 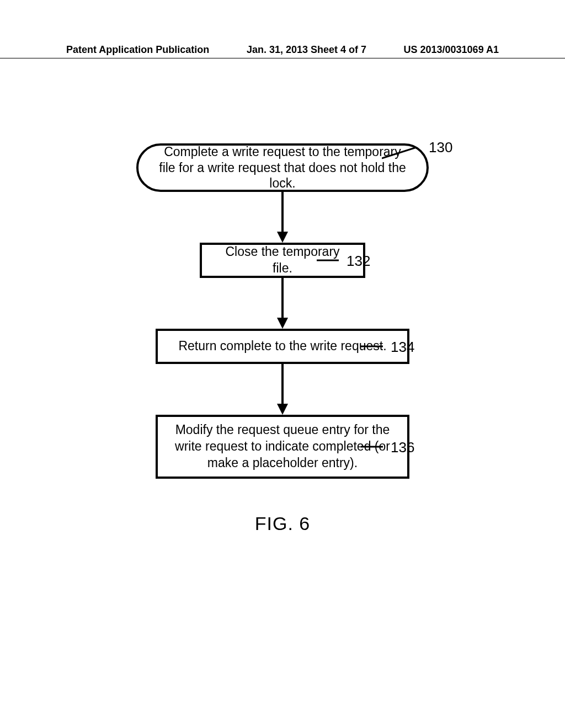 I want to click on header-center-text: Jan. 31, 2013 Sheet 4 of 7, so click(x=307, y=50).